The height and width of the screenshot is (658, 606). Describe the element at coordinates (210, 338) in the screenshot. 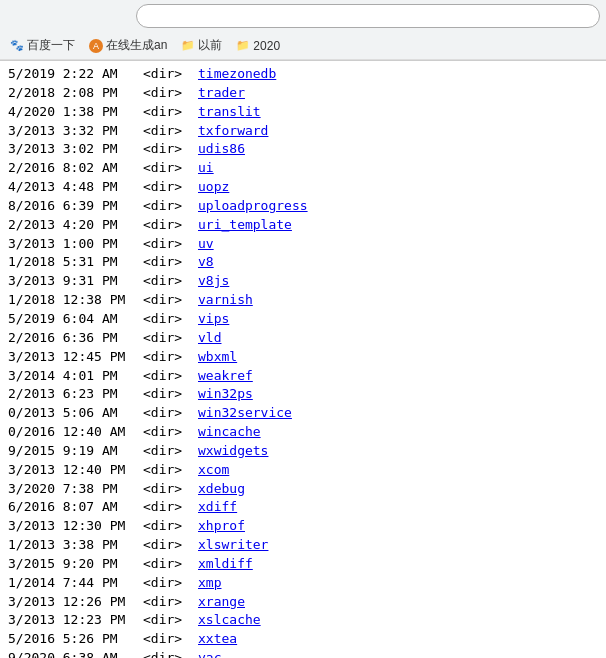

I see `dir-link-vld: vld` at that location.